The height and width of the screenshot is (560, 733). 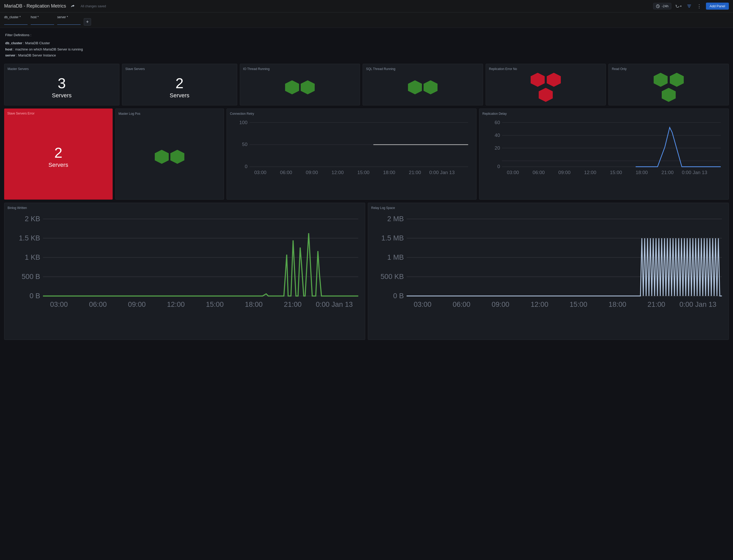 What do you see at coordinates (669, 85) in the screenshot?
I see `panel-read-only: Read Only` at bounding box center [669, 85].